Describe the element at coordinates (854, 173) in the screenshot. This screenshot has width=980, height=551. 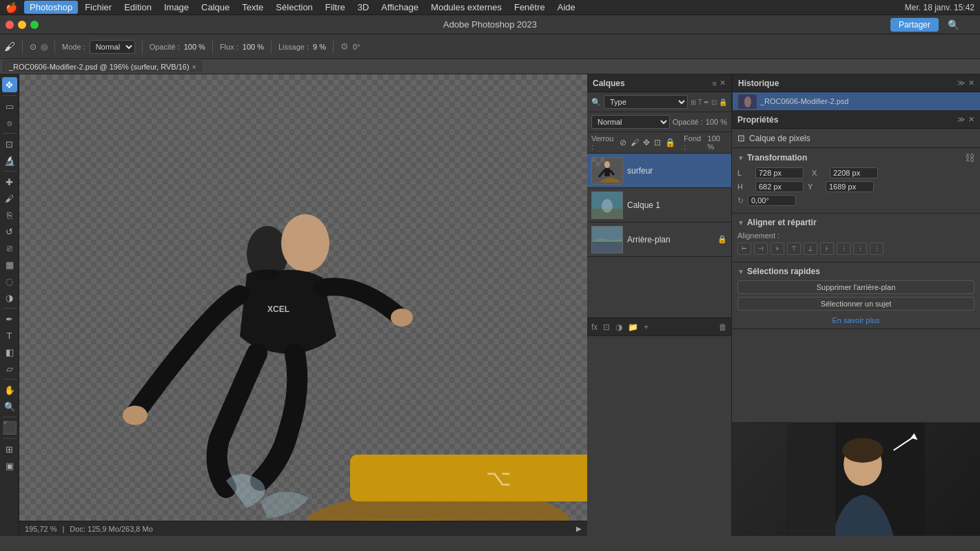
I see `x-value: 2208 px` at that location.